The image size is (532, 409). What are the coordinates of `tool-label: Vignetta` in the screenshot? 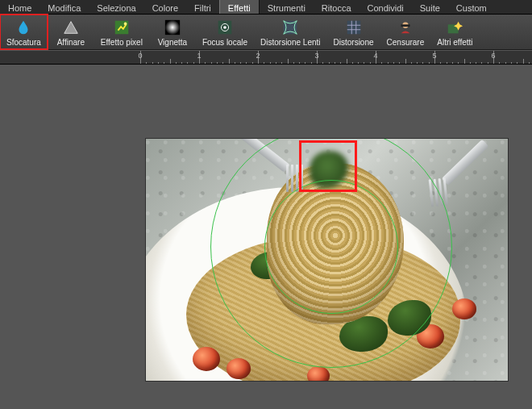 It's located at (172, 42).